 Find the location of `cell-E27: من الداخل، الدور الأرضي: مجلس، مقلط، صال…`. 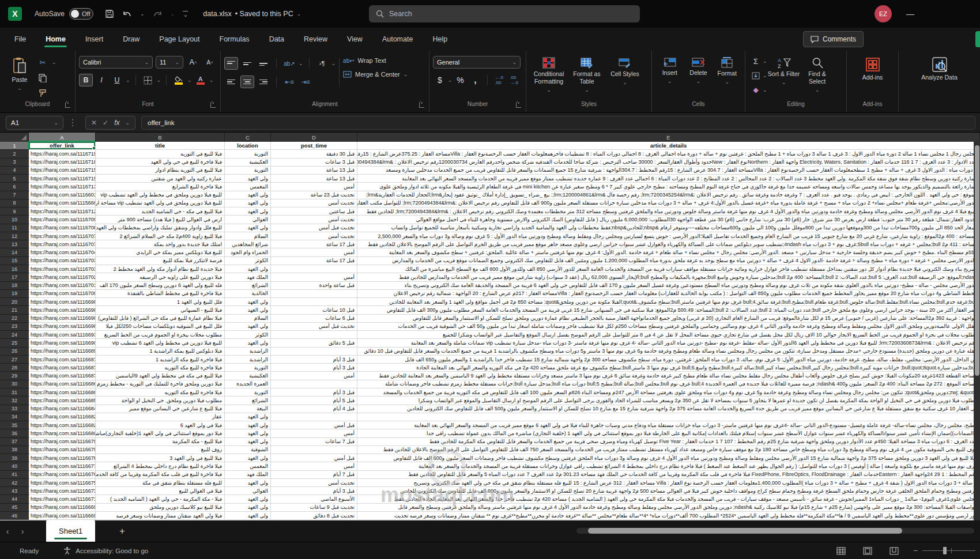

cell-E27: من الداخل، الدور الأرضي: مجلس، مقلط، صال… is located at coordinates (669, 360).